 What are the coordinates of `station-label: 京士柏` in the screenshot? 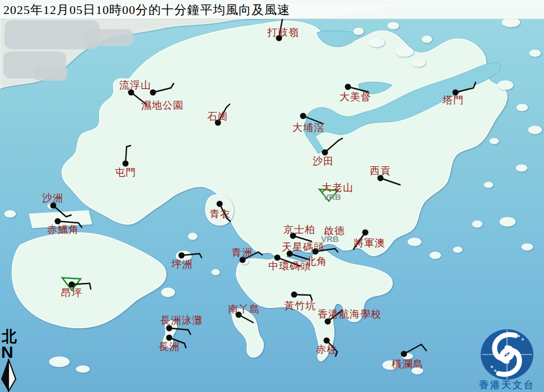 It's located at (299, 230).